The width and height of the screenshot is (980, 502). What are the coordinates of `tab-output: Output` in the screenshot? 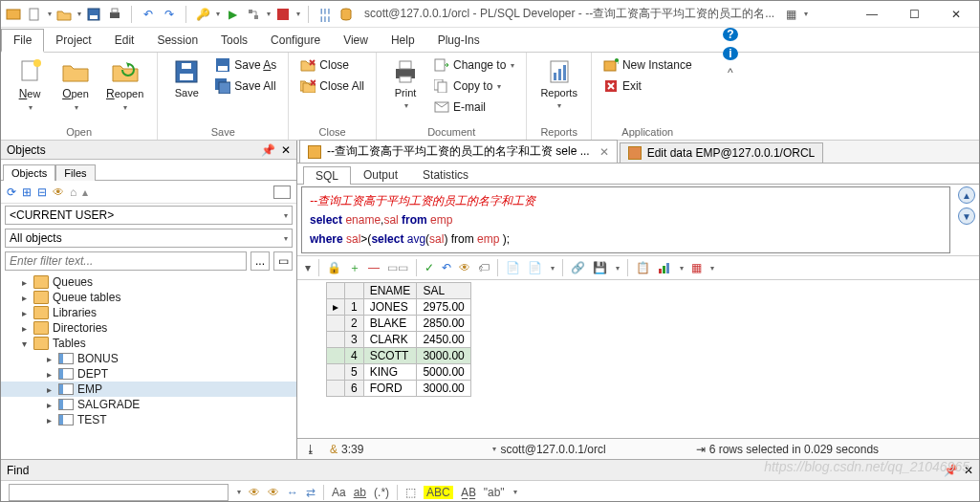 It's located at (381, 174).